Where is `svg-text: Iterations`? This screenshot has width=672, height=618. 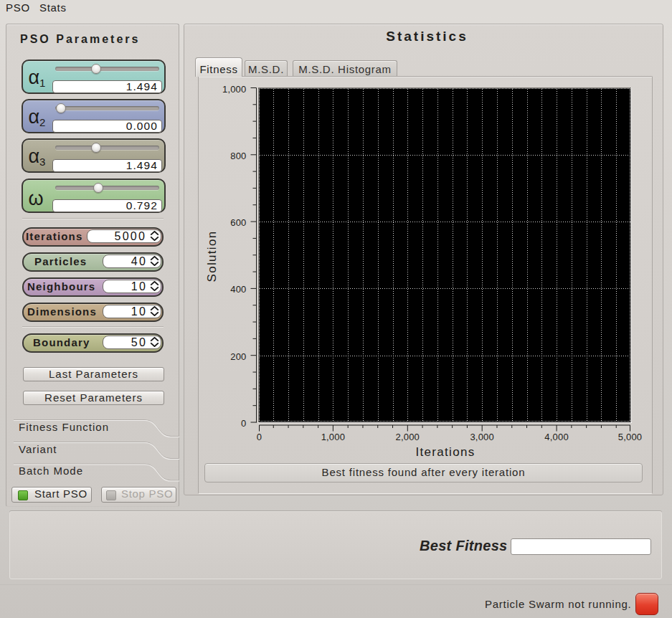 svg-text: Iterations is located at coordinates (446, 452).